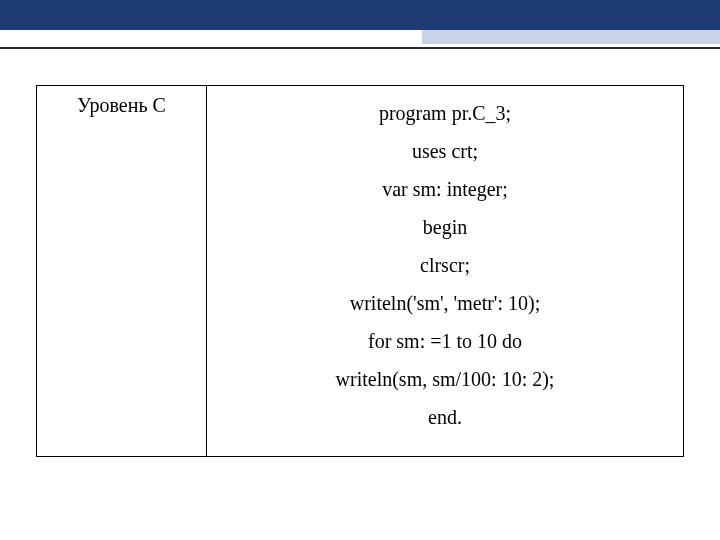 This screenshot has width=720, height=540. I want to click on code-line: writeln('sm', 'metr': 10);, so click(445, 303).